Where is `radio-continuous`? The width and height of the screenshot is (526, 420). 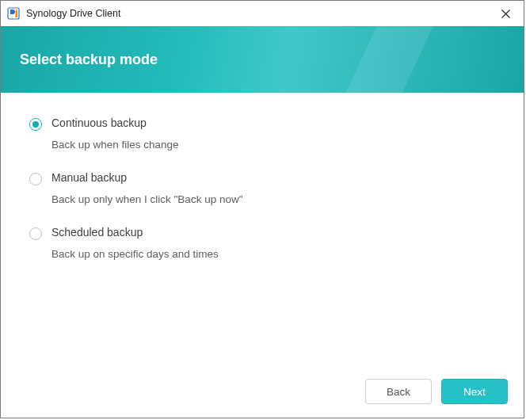 radio-continuous is located at coordinates (36, 124).